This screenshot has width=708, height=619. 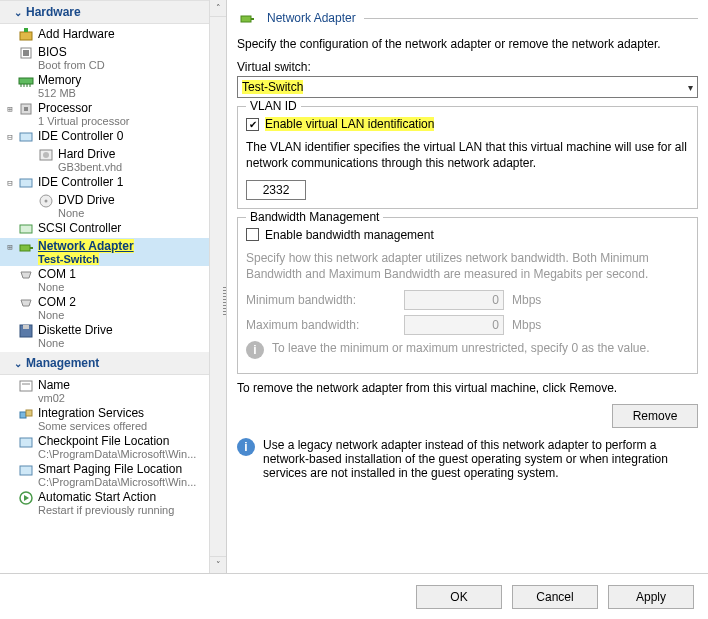 What do you see at coordinates (113, 137) in the screenshot?
I see `tree-item-ide0: ⊟ IDE Controller 0` at bounding box center [113, 137].